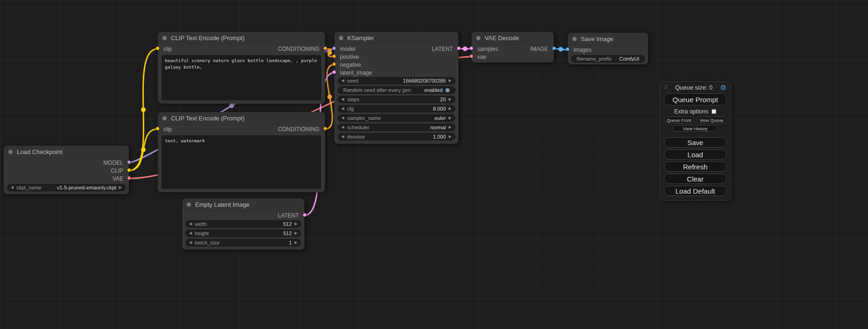 The width and height of the screenshot is (868, 329). Describe the element at coordinates (695, 179) in the screenshot. I see `clear-button: Clear` at that location.